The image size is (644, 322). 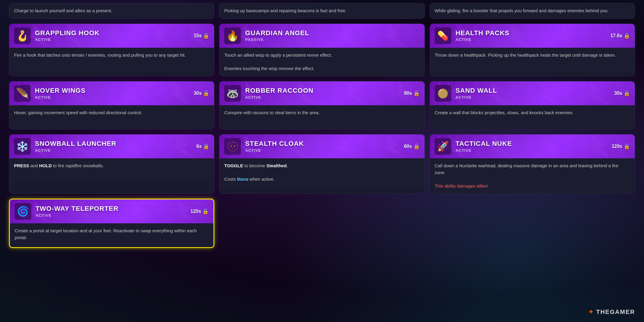 I want to click on cooldown-icon-health-packs: 🔒, so click(x=627, y=36).